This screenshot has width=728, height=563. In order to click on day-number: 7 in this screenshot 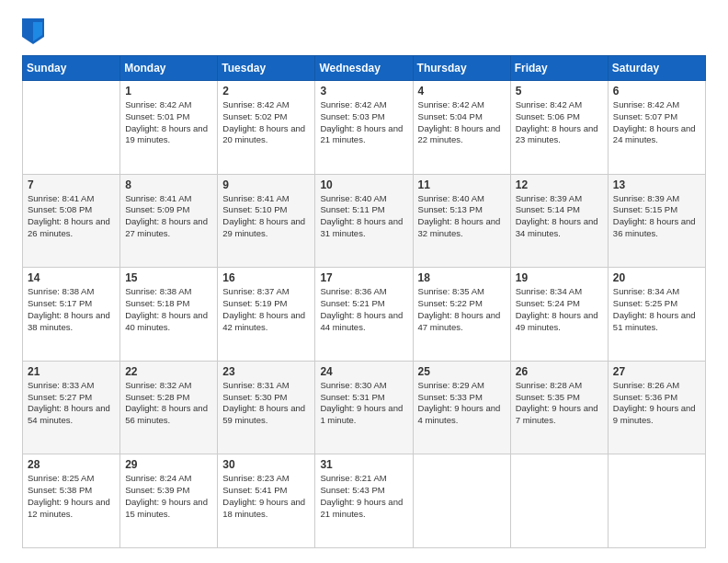, I will do `click(72, 185)`.